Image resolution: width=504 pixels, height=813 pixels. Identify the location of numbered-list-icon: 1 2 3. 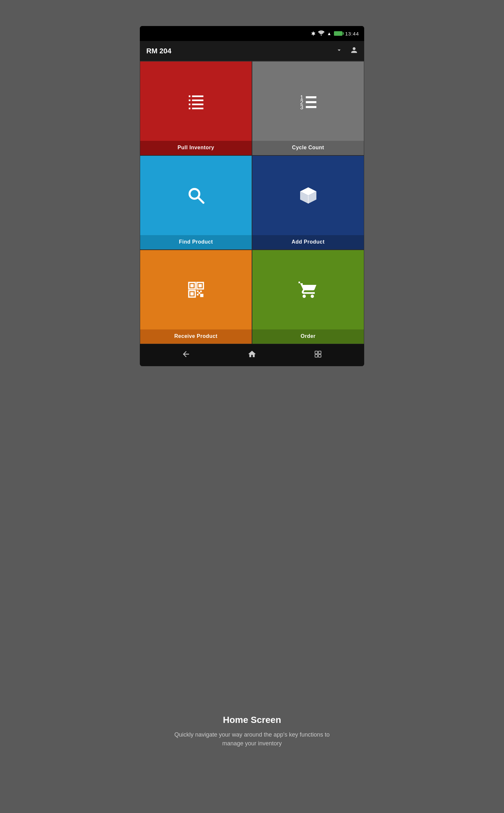
(308, 101).